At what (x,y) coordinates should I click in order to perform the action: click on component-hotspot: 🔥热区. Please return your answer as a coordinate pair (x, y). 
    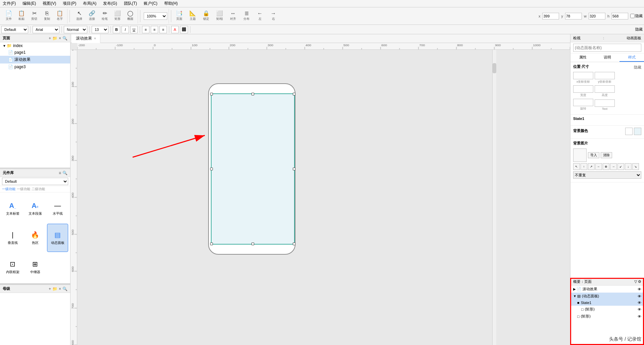
    Looking at the image, I should click on (35, 238).